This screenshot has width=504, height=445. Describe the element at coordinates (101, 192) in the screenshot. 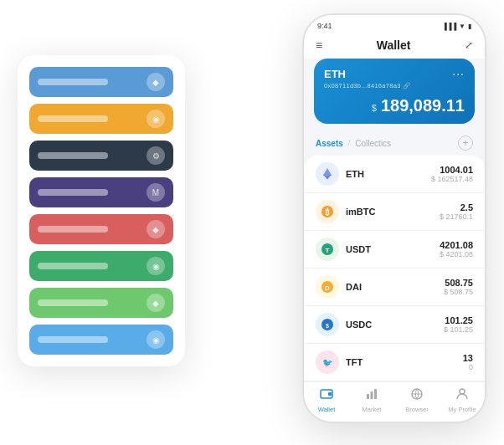

I see `card-item-4: M` at that location.